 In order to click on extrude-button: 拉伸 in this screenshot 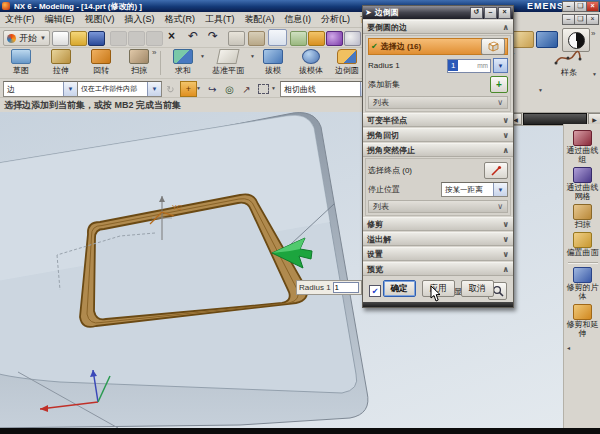, I will do `click(61, 62)`.